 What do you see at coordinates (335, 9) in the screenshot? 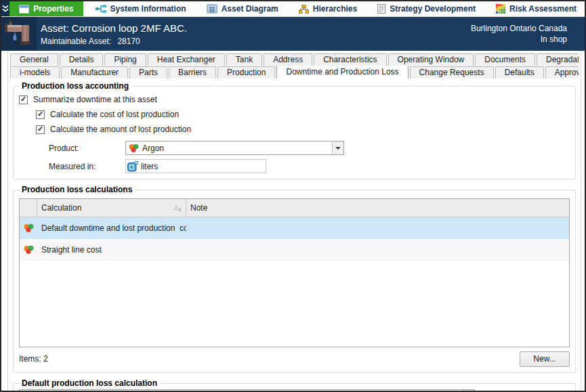
I see `toolbar-tab-label: Hierarchies` at bounding box center [335, 9].